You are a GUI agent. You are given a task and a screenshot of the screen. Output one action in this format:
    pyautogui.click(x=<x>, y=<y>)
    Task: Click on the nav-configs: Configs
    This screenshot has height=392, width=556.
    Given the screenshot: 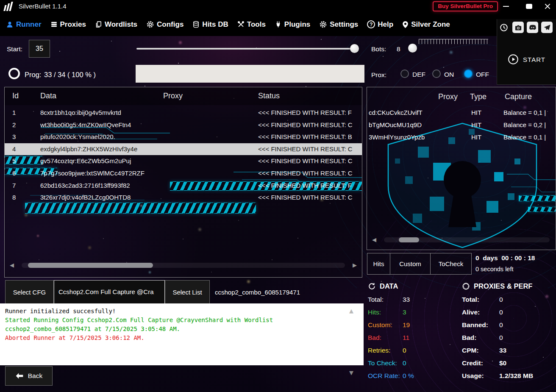 What is the action you would take?
    pyautogui.click(x=165, y=25)
    